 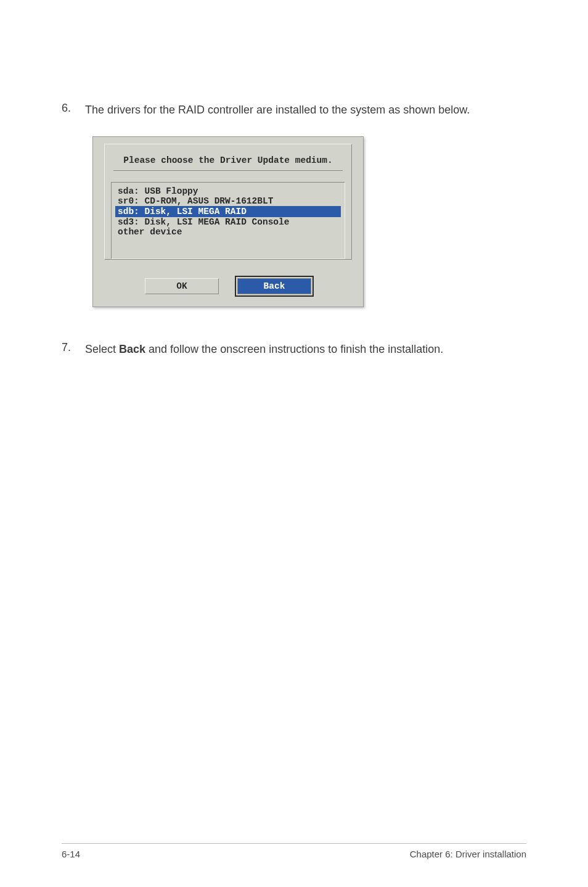 I want to click on step7-suffix: and follow the onscreen instructions to …, so click(x=295, y=349).